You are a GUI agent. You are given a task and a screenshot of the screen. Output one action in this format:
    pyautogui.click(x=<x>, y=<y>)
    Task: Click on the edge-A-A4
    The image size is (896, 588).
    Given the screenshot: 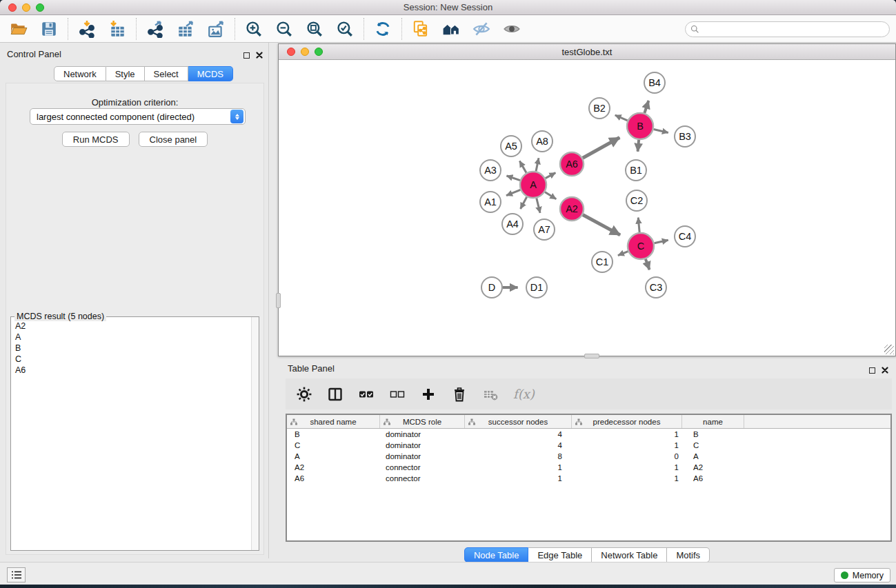 What is the action you would take?
    pyautogui.click(x=524, y=203)
    